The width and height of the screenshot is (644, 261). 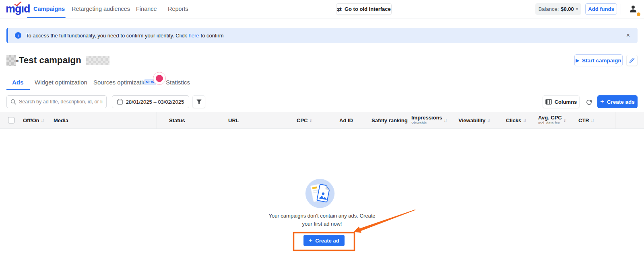 I want to click on search-input, so click(x=61, y=102).